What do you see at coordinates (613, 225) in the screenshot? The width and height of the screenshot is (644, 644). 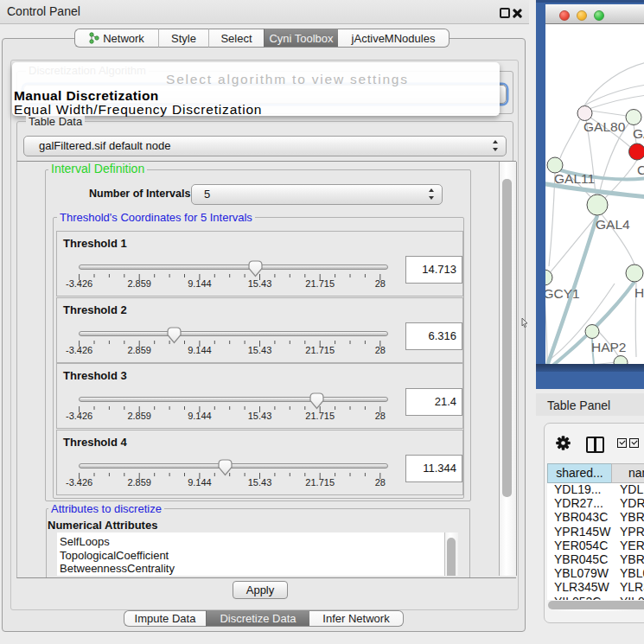 I see `svg-text: GAL4` at bounding box center [613, 225].